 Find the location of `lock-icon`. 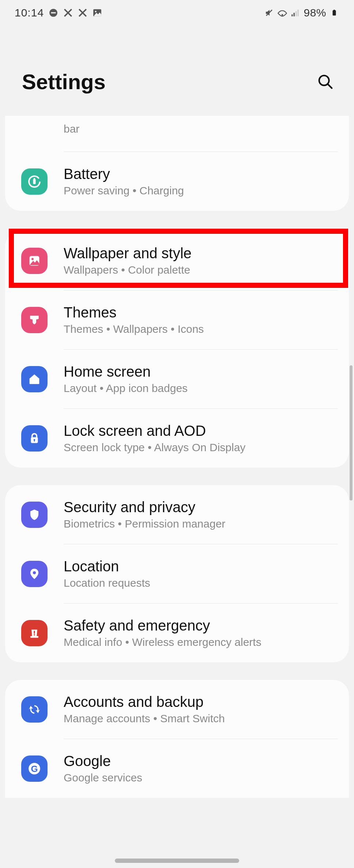

lock-icon is located at coordinates (34, 438).